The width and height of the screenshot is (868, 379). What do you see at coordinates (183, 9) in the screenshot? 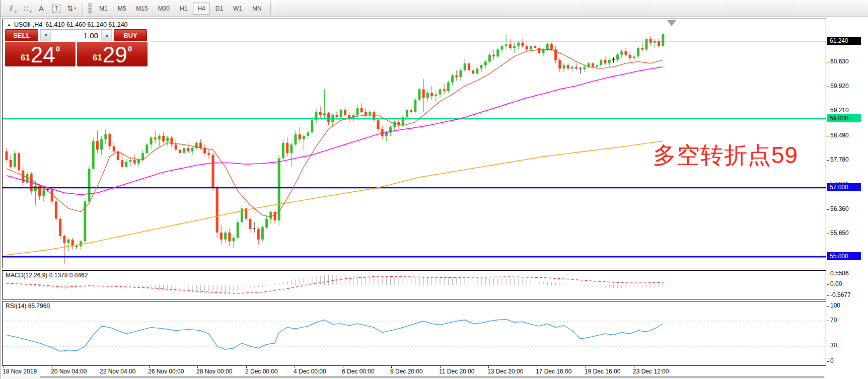
I see `timeframe-h1: H1` at bounding box center [183, 9].